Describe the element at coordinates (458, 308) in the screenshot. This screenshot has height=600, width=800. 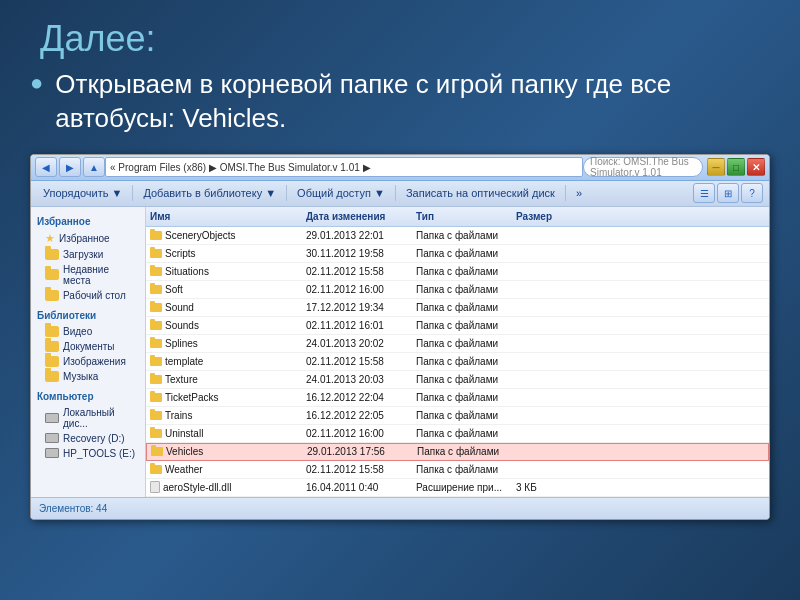
I see `table-row: Sound17.12.2012 19:34Папка с файлами` at that location.